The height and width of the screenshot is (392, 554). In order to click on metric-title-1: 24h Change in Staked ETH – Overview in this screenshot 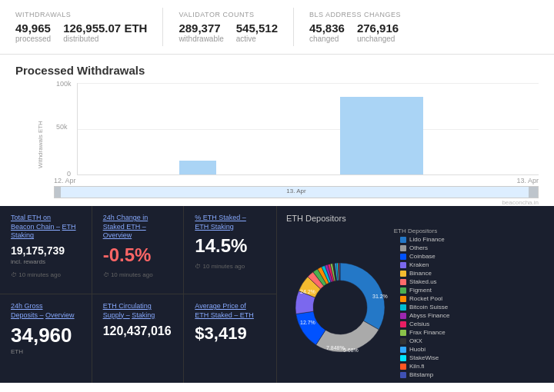, I will do `click(138, 228)`.